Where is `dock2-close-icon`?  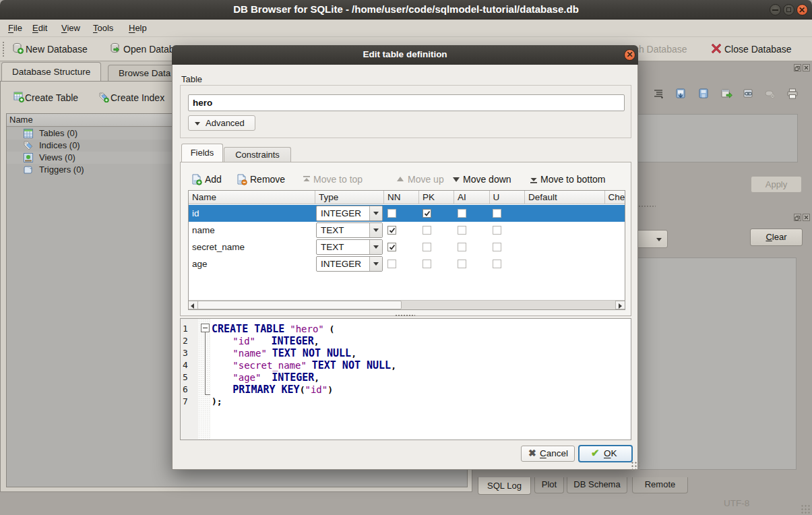
dock2-close-icon is located at coordinates (806, 217).